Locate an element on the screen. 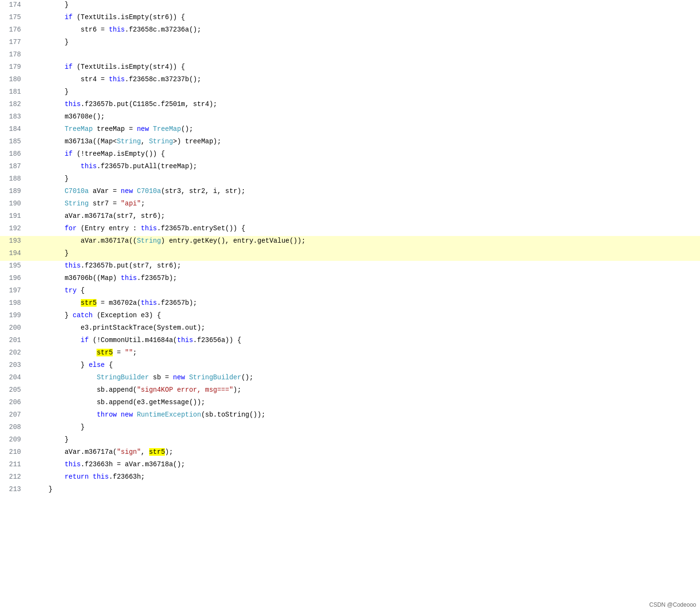  line-content: C7010a aVar = new C7010a(str3, str2, i, … is located at coordinates (364, 191).